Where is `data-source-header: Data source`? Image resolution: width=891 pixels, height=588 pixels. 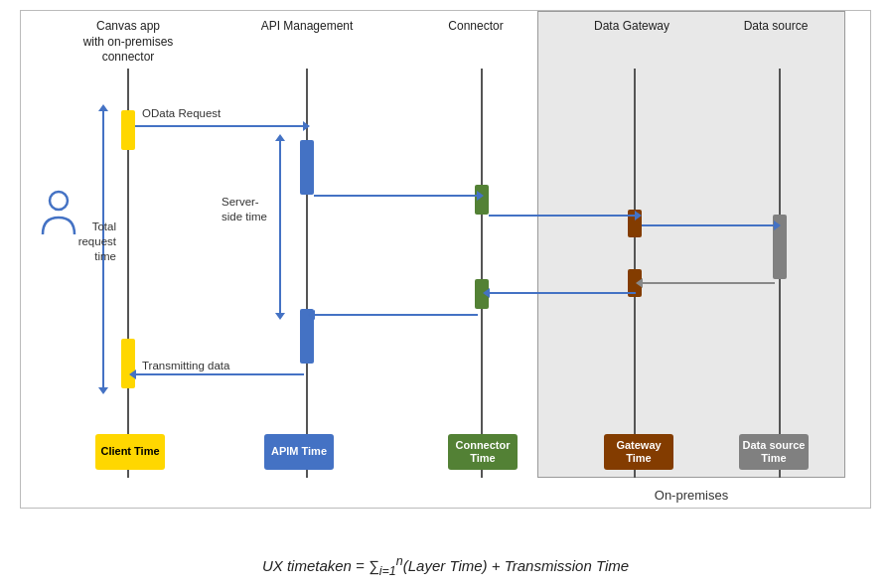 data-source-header: Data source is located at coordinates (776, 27).